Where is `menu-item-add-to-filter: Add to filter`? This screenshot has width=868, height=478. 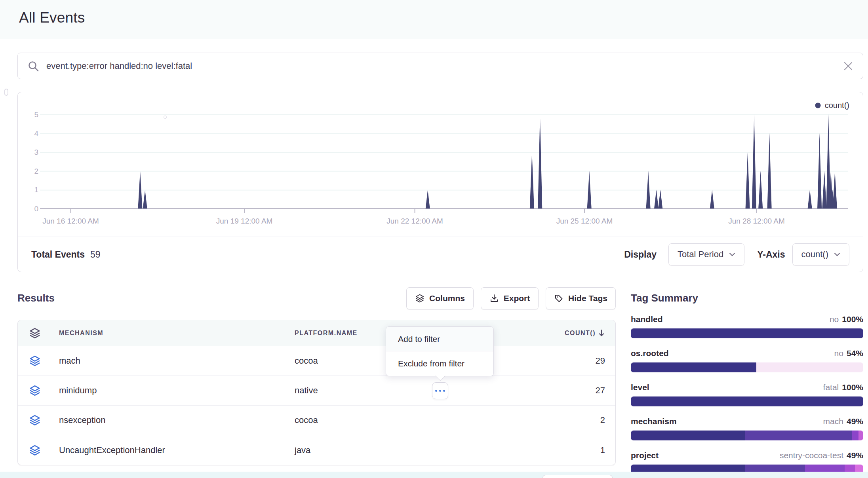 menu-item-add-to-filter: Add to filter is located at coordinates (440, 339).